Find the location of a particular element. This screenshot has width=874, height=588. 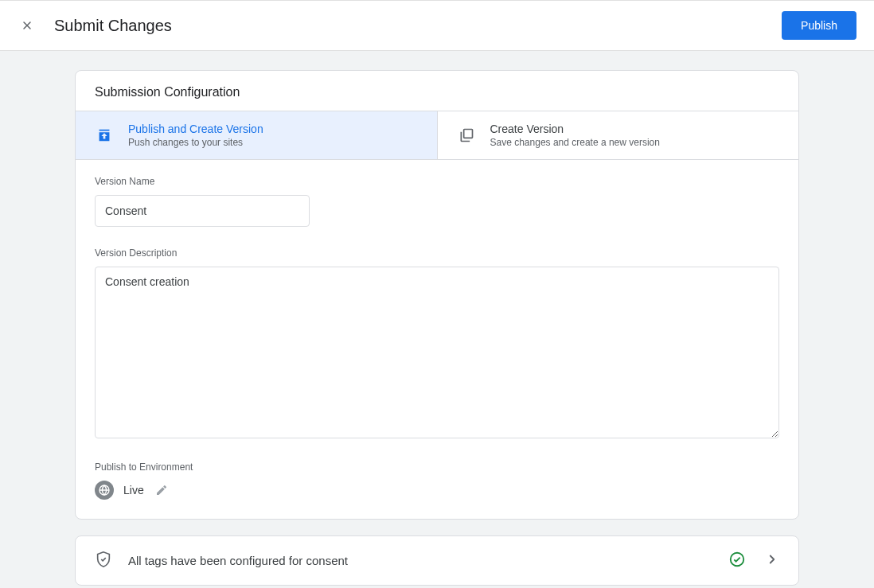

configuration-title: Submission Configuration is located at coordinates (437, 91).